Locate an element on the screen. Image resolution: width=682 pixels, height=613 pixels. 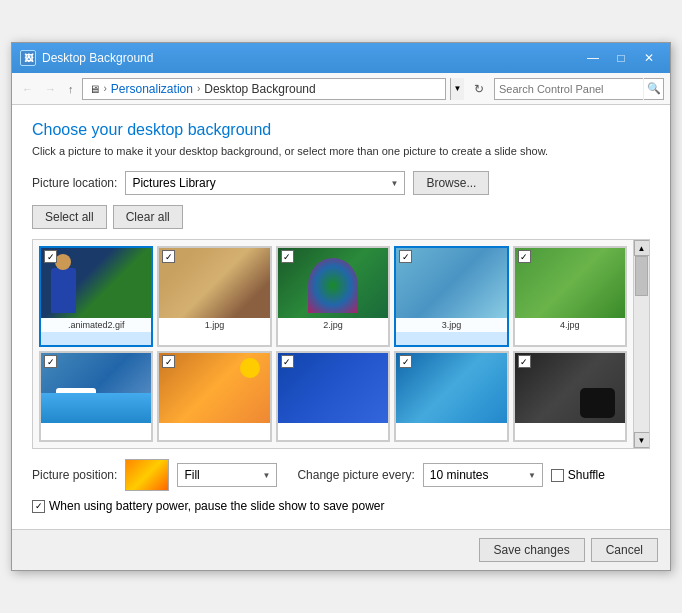
change-picture-group: Change picture every: 10 minutes ▼ Shuff… is located at coordinates (451, 475).